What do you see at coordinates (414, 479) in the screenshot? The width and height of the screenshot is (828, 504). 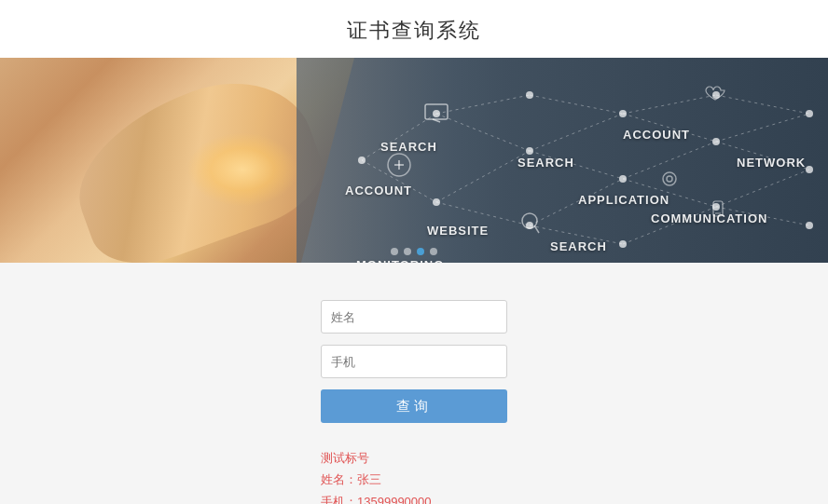 I see `result-name: 姓名：张三` at bounding box center [414, 479].